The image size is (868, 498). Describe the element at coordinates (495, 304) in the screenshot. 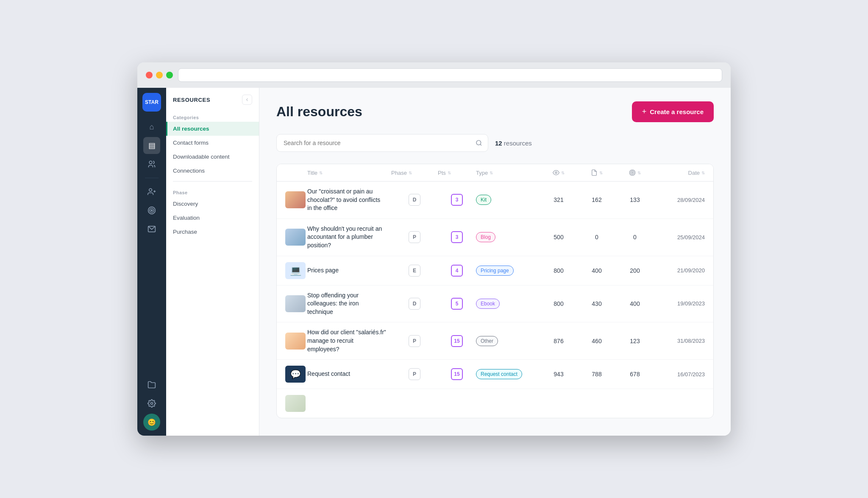

I see `table-row: Stop offending your colleagues: the iron…` at that location.